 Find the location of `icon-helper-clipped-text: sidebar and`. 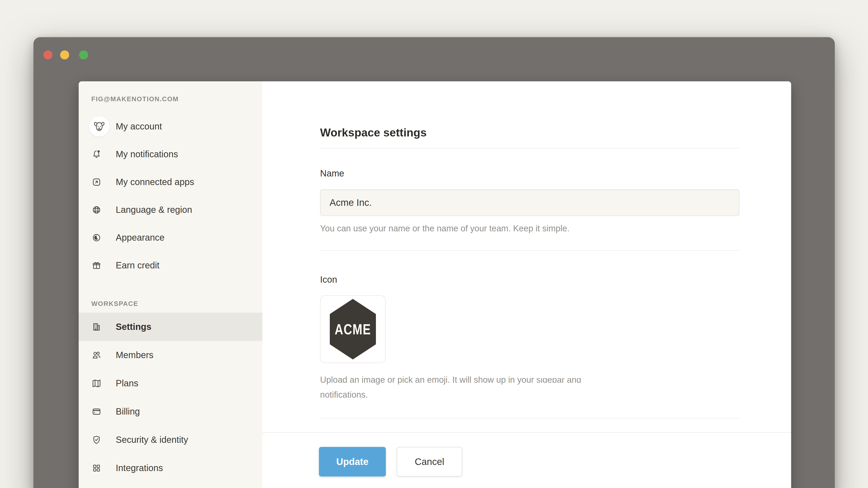

icon-helper-clipped-text: sidebar and is located at coordinates (559, 380).